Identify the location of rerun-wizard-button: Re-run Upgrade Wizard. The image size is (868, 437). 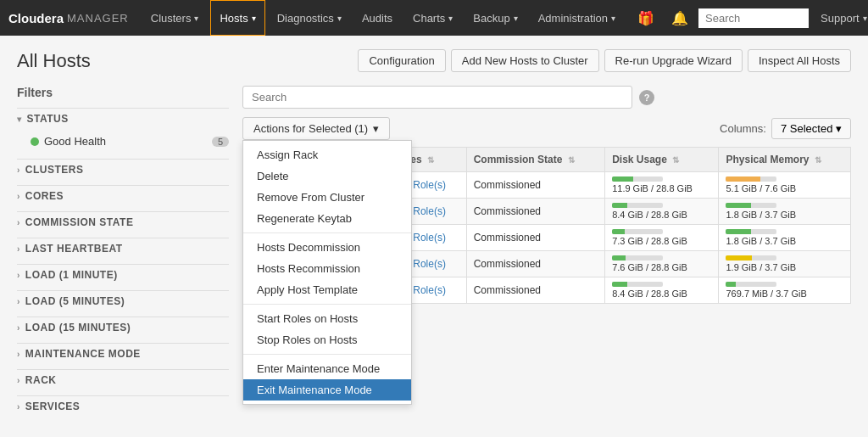
(673, 61).